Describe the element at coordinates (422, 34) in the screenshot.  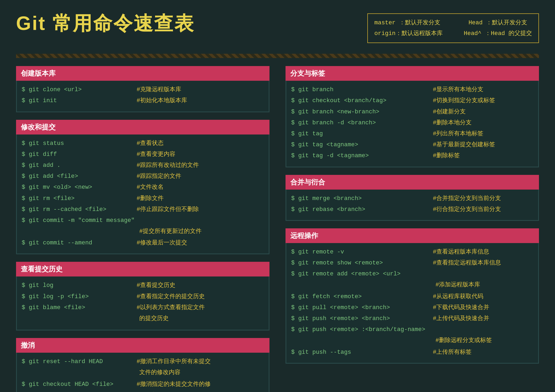
I see `legend-origin-val: 默认远程版本库` at that location.